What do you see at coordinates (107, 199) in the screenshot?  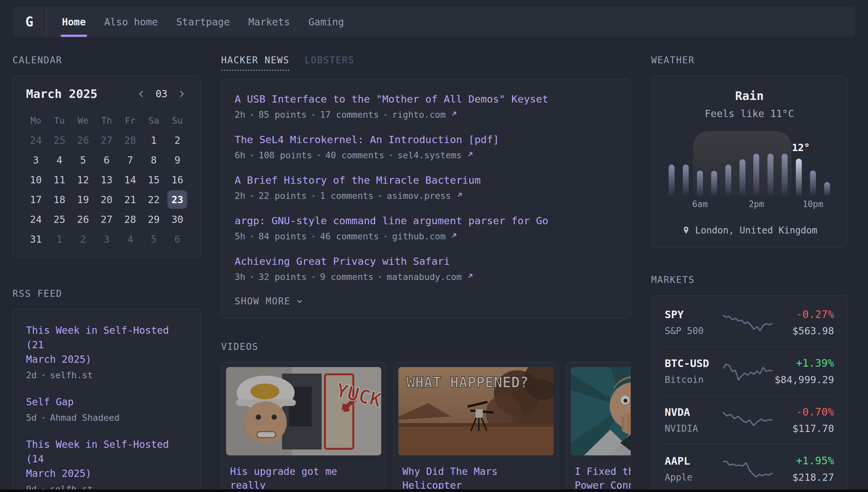 I see `calendar-day: 20` at bounding box center [107, 199].